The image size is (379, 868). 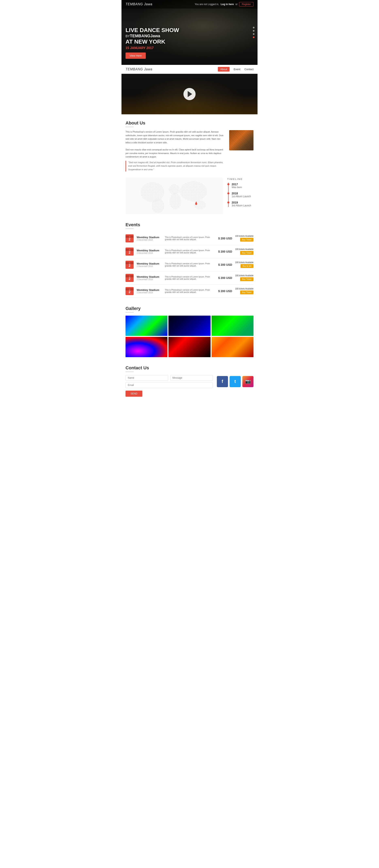 What do you see at coordinates (130, 238) in the screenshot?
I see `event-calendar-1: ◻ 2` at bounding box center [130, 238].